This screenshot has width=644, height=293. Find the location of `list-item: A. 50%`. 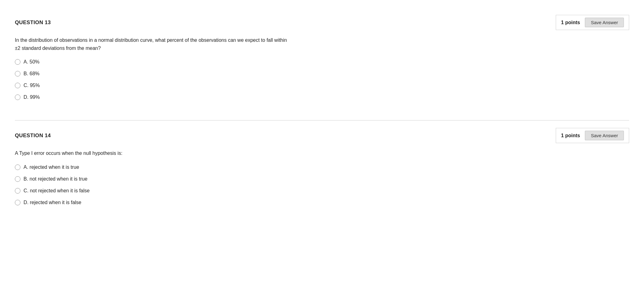

list-item: A. 50% is located at coordinates (322, 62).